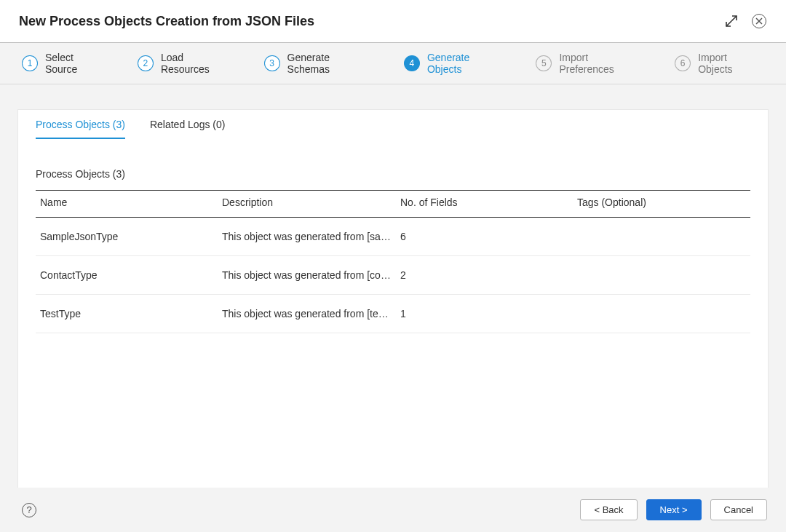 The width and height of the screenshot is (786, 532). What do you see at coordinates (739, 509) in the screenshot?
I see `cancel-button: Cancel` at bounding box center [739, 509].